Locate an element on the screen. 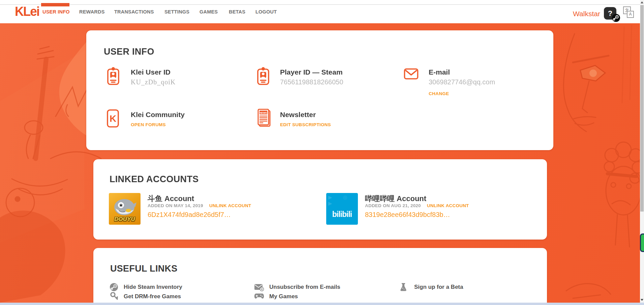 This screenshot has width=644, height=305. username-link: Walkstar is located at coordinates (586, 14).